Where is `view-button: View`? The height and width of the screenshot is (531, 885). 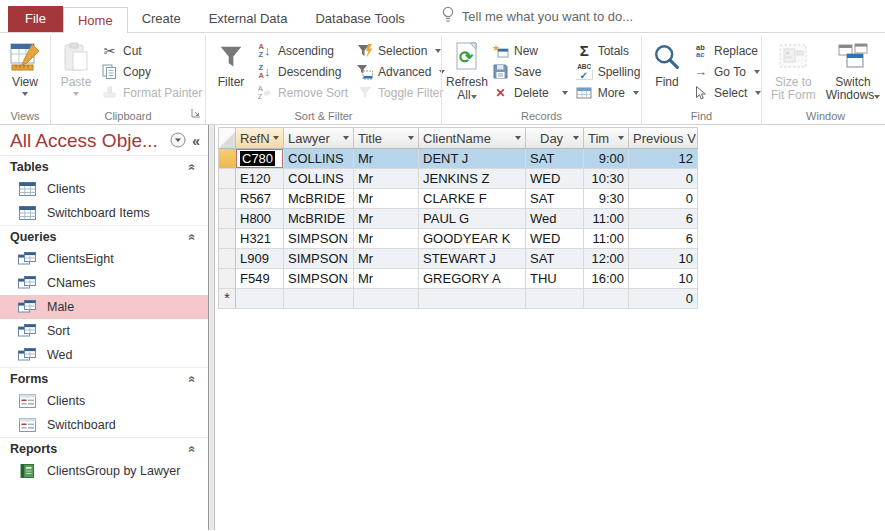 view-button: View is located at coordinates (25, 68).